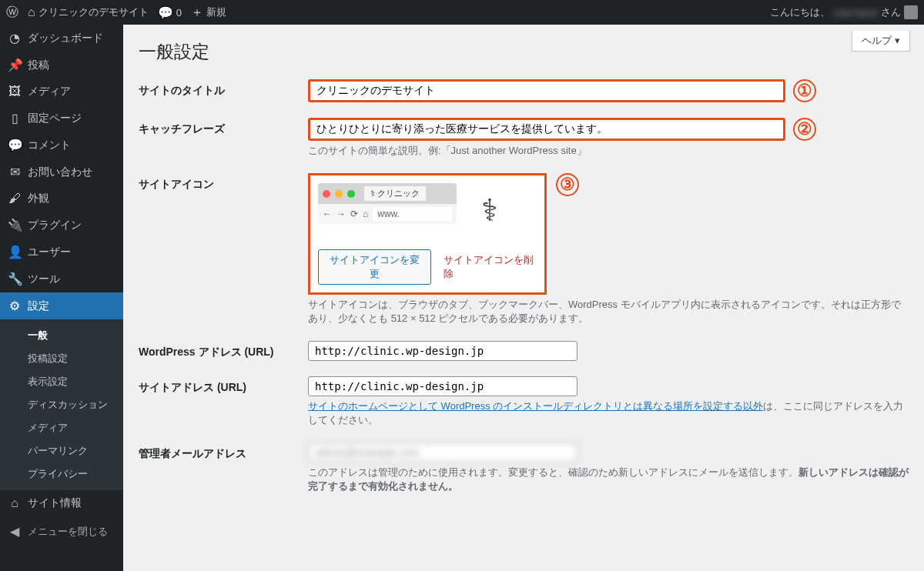 The height and width of the screenshot is (571, 924). I want to click on mail-icon: ✉, so click(15, 172).